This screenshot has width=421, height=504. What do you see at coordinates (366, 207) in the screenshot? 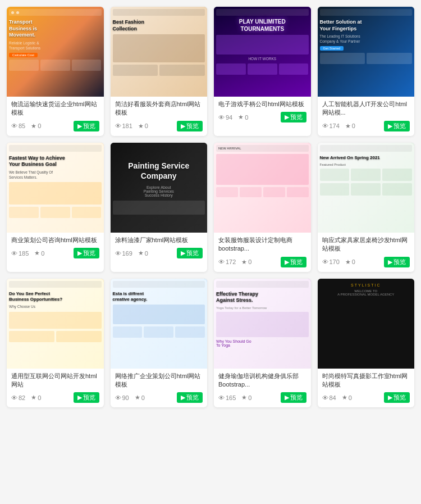
I see `template-card-8: New Arrived On Spring 2021 Featured Prod…` at bounding box center [366, 207].